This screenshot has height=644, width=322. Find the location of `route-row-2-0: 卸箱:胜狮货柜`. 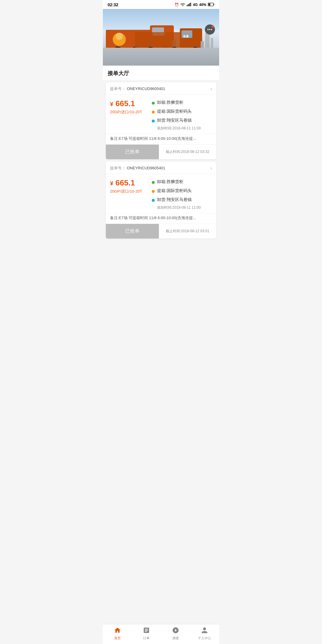

route-row-2-0: 卸箱:胜狮货柜 is located at coordinates (182, 182).